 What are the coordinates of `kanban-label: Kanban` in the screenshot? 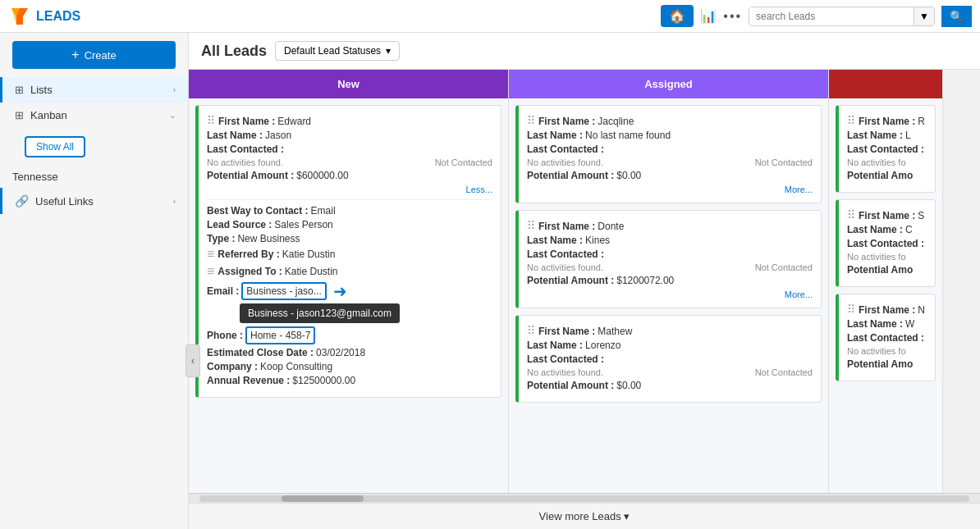 It's located at (100, 115).